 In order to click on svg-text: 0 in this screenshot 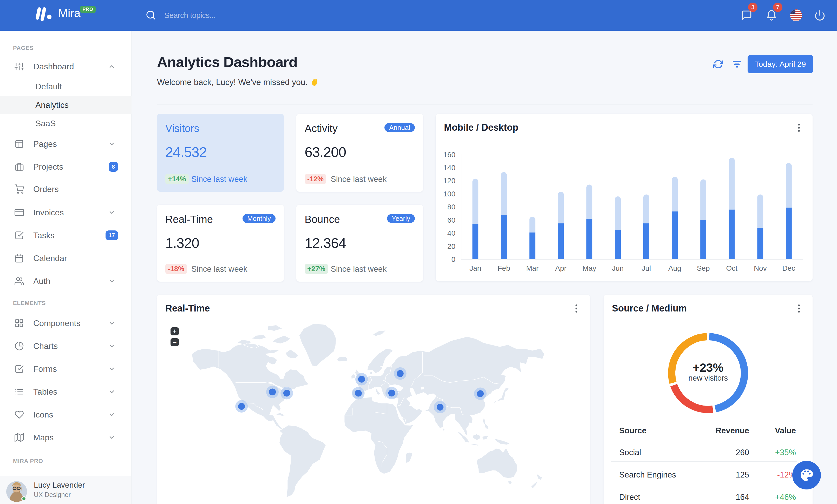, I will do `click(453, 259)`.